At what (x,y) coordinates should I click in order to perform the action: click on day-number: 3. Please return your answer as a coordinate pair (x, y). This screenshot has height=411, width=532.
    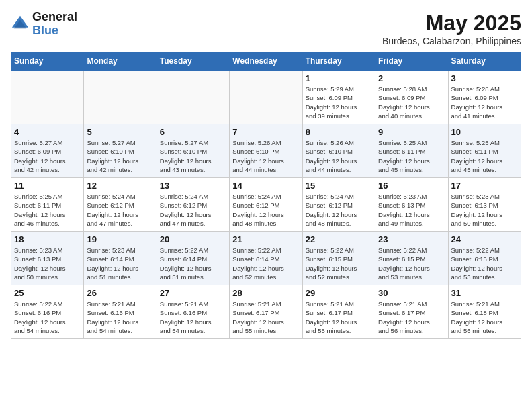
    Looking at the image, I should click on (485, 78).